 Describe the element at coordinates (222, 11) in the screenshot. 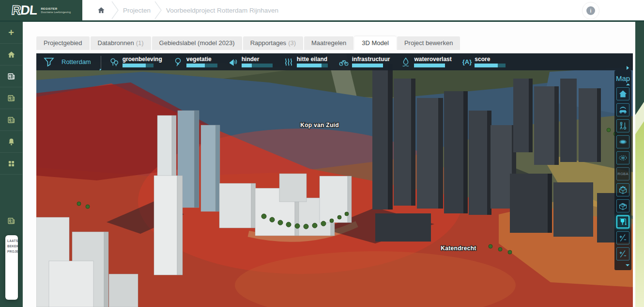

I see `breadcrumb-current-project: Voorbeeldproject Rotterdam Rijnhaven` at that location.